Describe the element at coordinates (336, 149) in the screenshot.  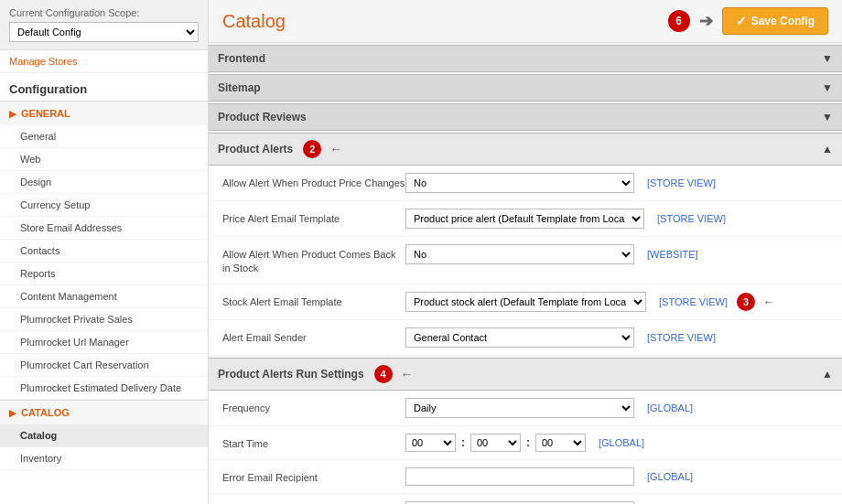
I see `badge-2-arrow-icon: ←` at that location.